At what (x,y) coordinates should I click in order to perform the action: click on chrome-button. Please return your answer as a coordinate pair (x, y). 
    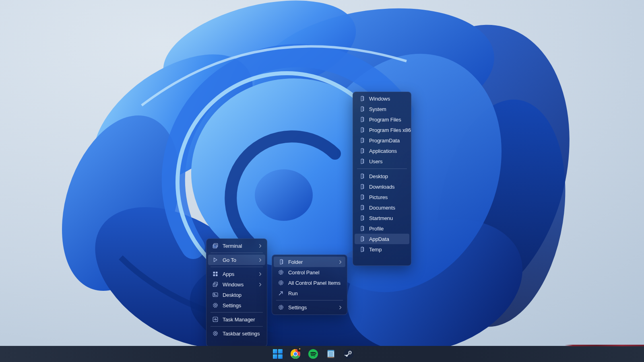
    Looking at the image, I should click on (295, 354).